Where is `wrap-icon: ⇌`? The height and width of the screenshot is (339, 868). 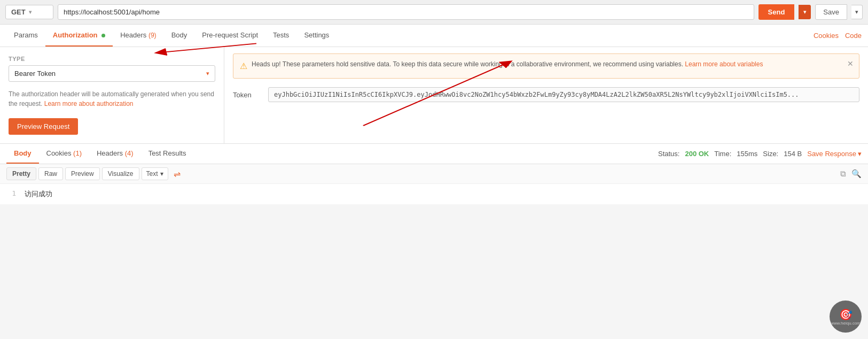
wrap-icon: ⇌ is located at coordinates (177, 174).